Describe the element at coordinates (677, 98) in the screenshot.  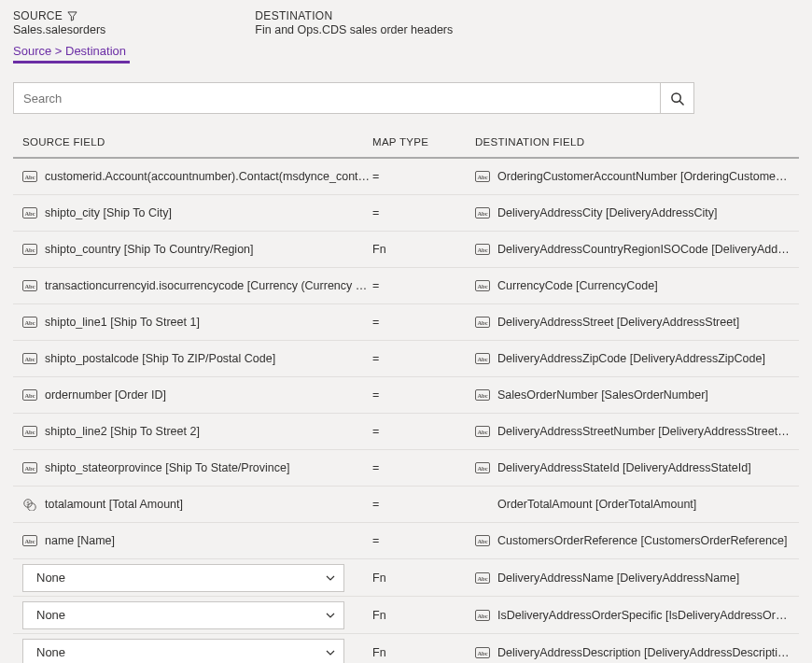
I see `search-button` at that location.